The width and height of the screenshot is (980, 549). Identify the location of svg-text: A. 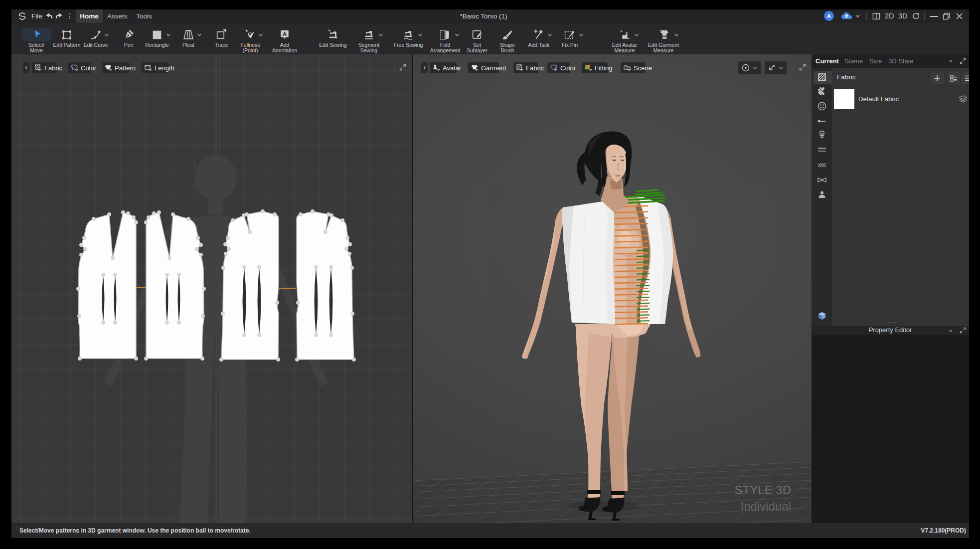
(285, 34).